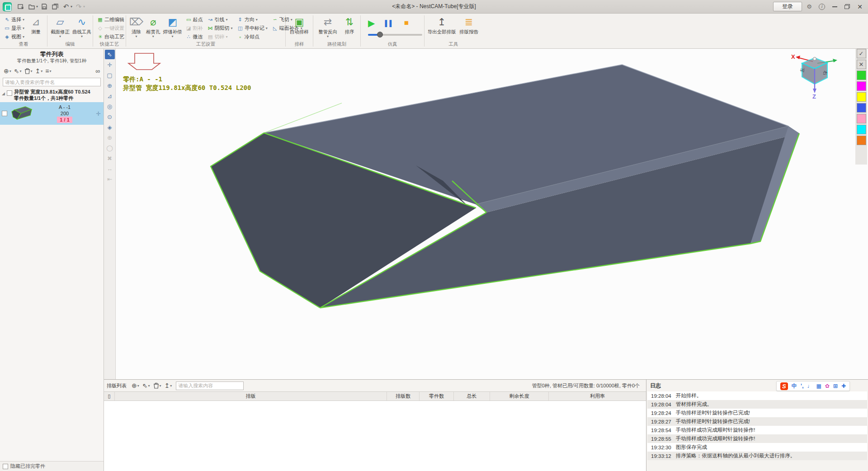 This screenshot has width=868, height=471. I want to click on move-top-button: ↥▾, so click(39, 71).